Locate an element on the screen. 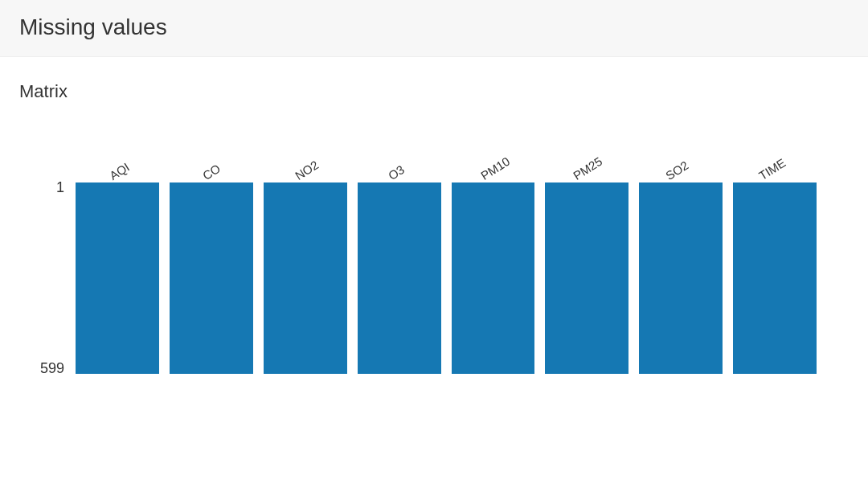 The height and width of the screenshot is (488, 868). column-label: O3 is located at coordinates (396, 172).